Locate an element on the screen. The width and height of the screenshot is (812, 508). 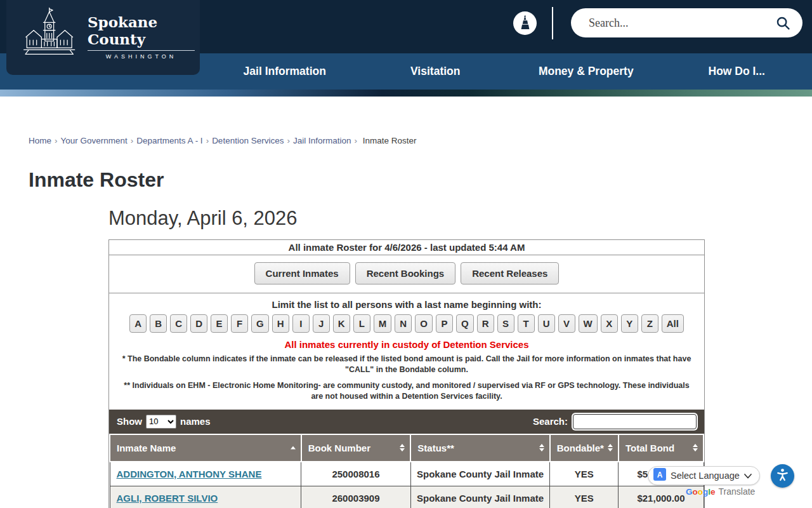
letter-filter-button: A is located at coordinates (138, 324).